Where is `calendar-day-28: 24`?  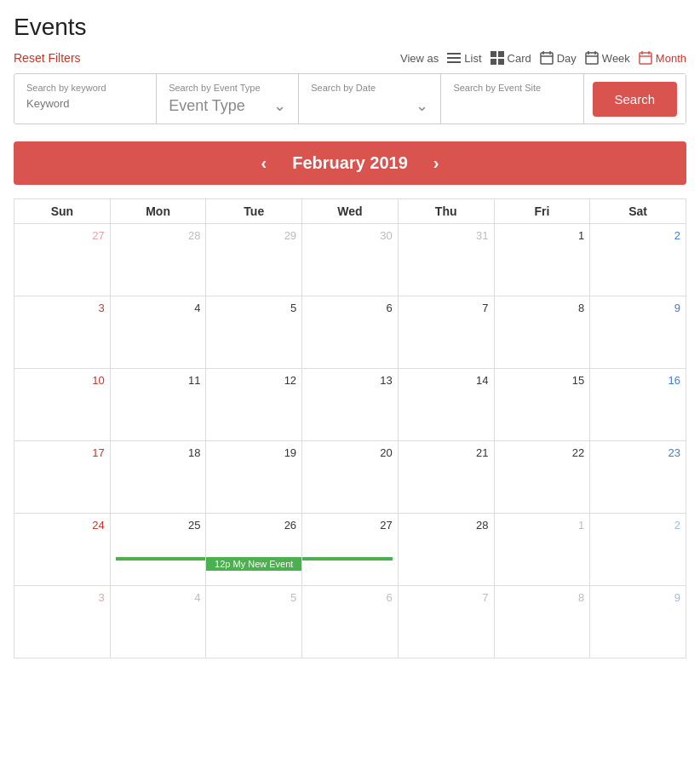 calendar-day-28: 24 is located at coordinates (63, 550).